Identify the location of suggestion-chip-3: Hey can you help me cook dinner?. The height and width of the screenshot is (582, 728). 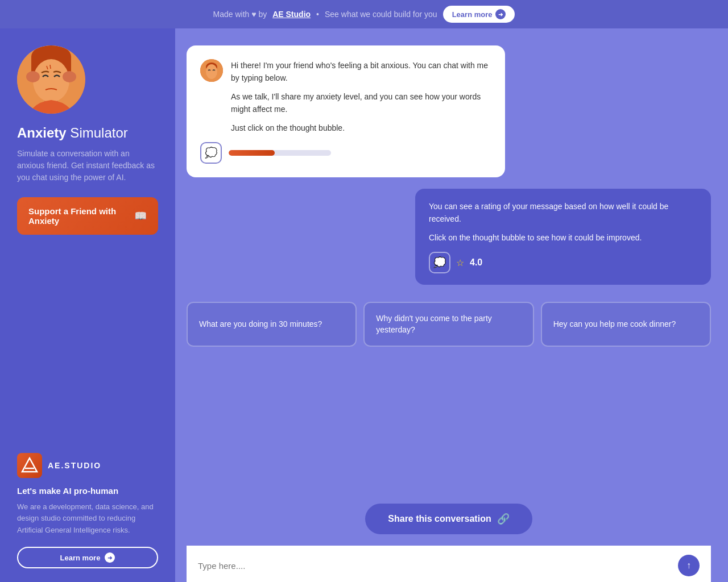
(626, 324).